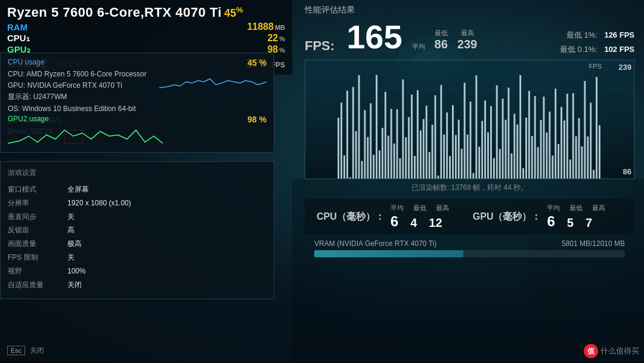 Image resolution: width=644 pixels, height=363 pixels. What do you see at coordinates (470, 10) in the screenshot?
I see `perf-title: 性能评估结果` at bounding box center [470, 10].